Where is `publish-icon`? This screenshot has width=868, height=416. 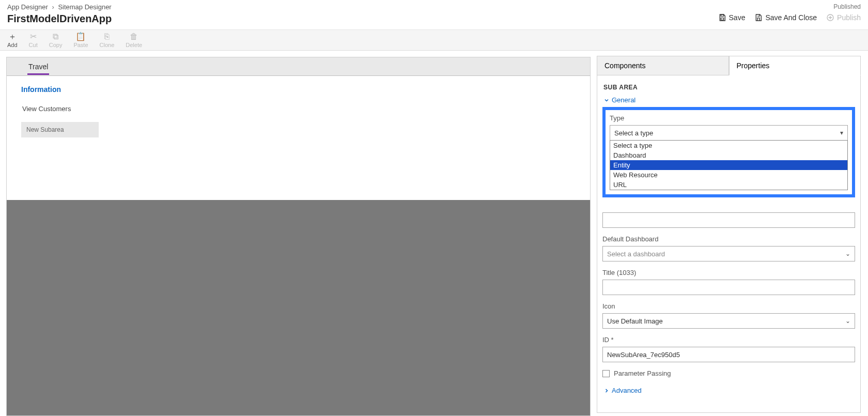
publish-icon is located at coordinates (830, 18).